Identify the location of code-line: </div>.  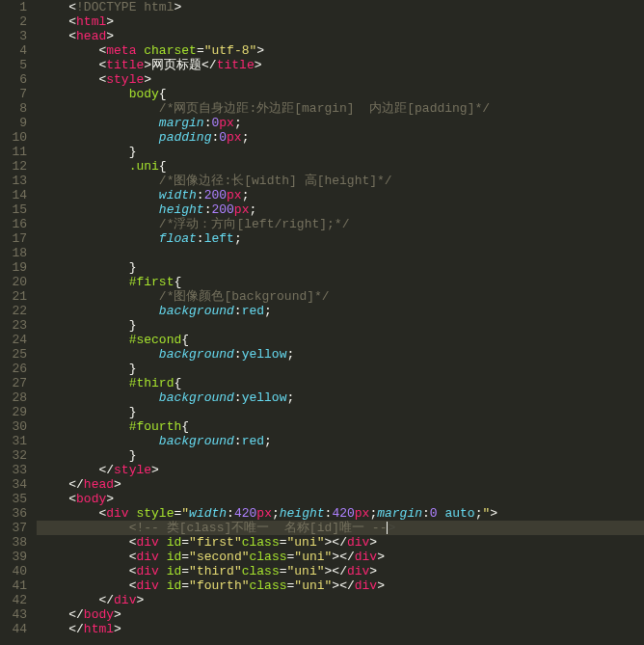
(340, 600).